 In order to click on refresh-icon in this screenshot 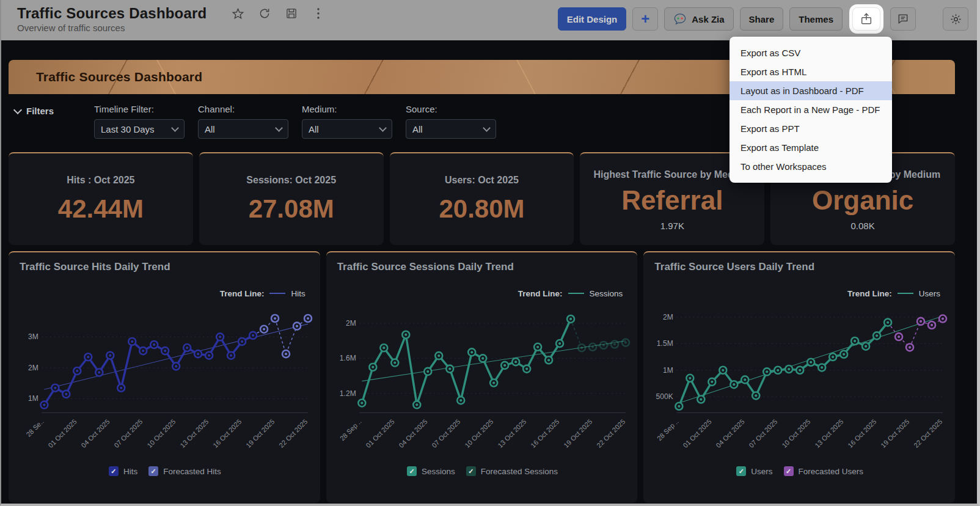, I will do `click(265, 13)`.